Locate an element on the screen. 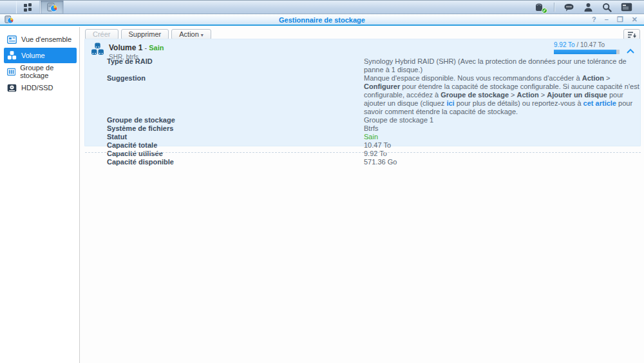  detail-row: Capacité totale 10.47 To is located at coordinates (374, 146).